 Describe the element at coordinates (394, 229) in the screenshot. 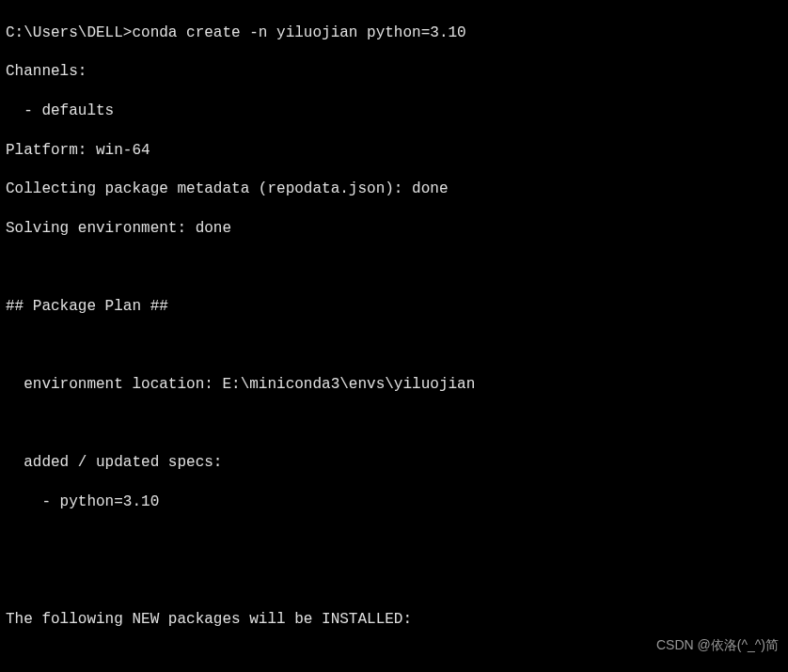

I see `solving-line: Solving environment: done` at that location.